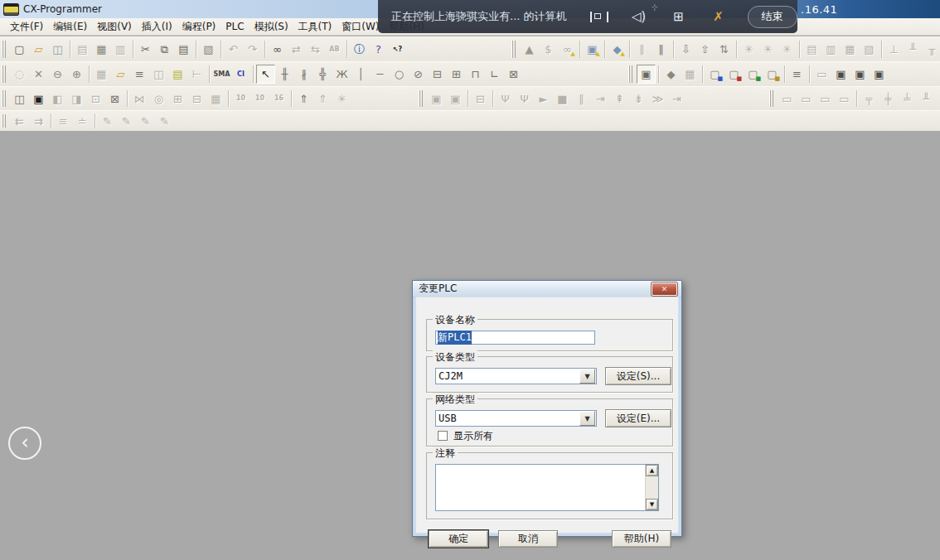 This screenshot has height=560, width=940. Describe the element at coordinates (927, 99) in the screenshot. I see `diff-monitor-4-icon: ╨` at that location.